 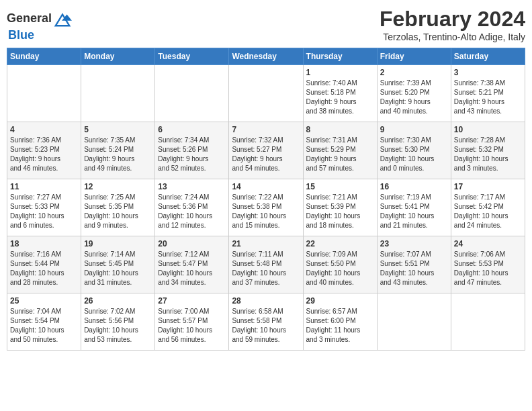 What do you see at coordinates (118, 301) in the screenshot?
I see `day-number: 26` at bounding box center [118, 301].